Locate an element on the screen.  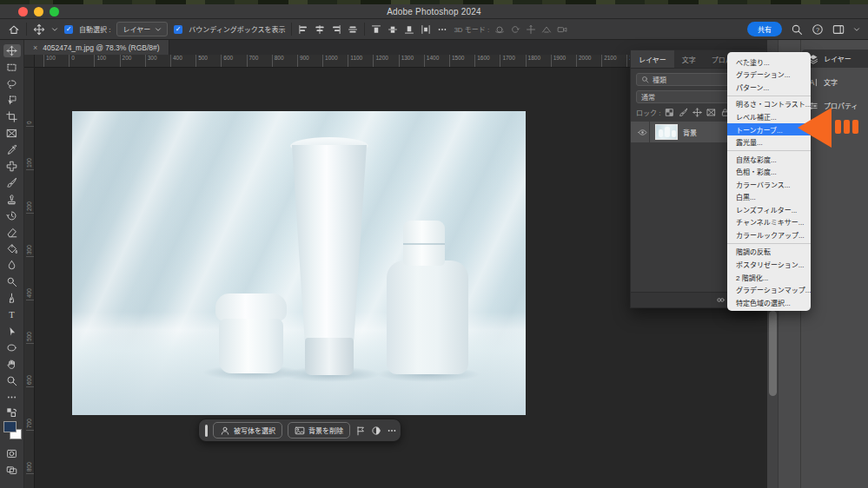
paint-bucket-tool is located at coordinates (12, 248).